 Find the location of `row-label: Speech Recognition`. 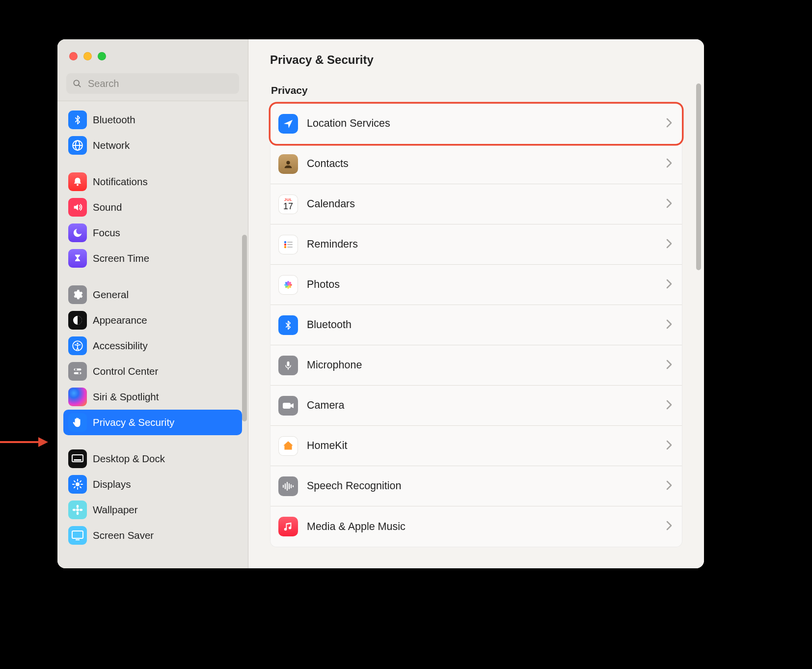

row-label: Speech Recognition is located at coordinates (487, 486).